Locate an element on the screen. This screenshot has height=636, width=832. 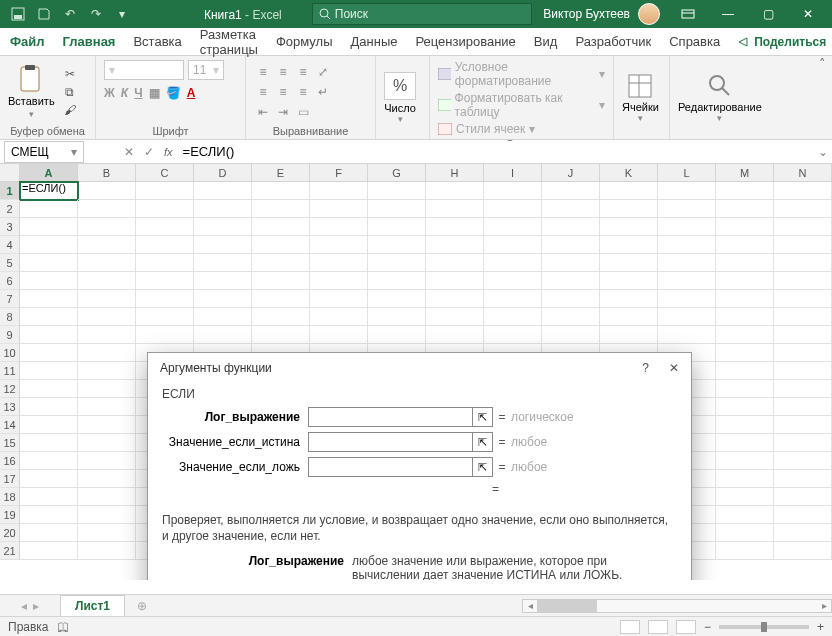
undo-icon: ↶ is located at coordinates (70, 14).